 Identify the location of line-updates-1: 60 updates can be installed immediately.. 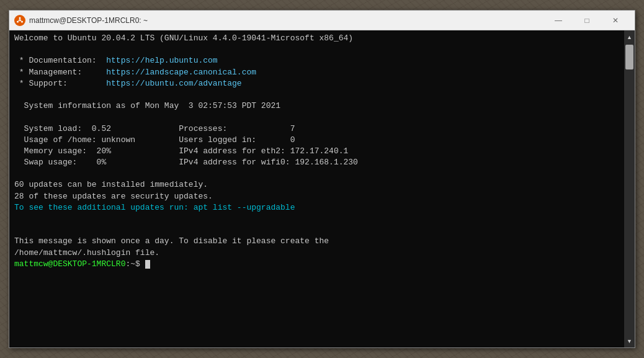
(316, 185).